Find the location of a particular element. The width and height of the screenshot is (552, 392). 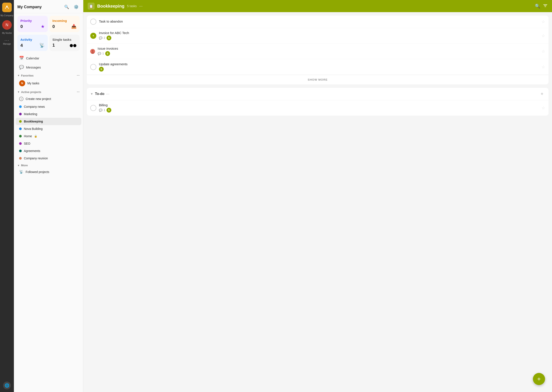

single-tasks-card: Single tasks 1 ⬤⬤ is located at coordinates (65, 43).